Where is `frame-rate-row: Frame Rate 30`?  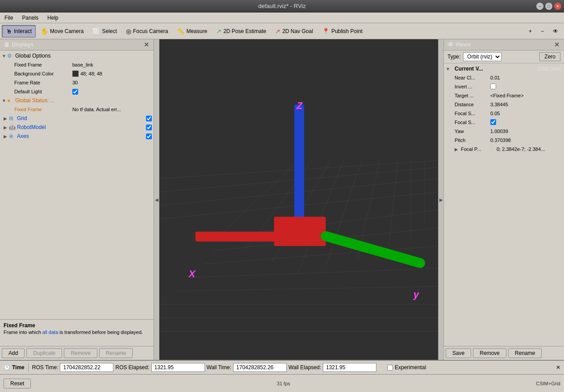
frame-rate-row: Frame Rate 30 is located at coordinates (77, 83).